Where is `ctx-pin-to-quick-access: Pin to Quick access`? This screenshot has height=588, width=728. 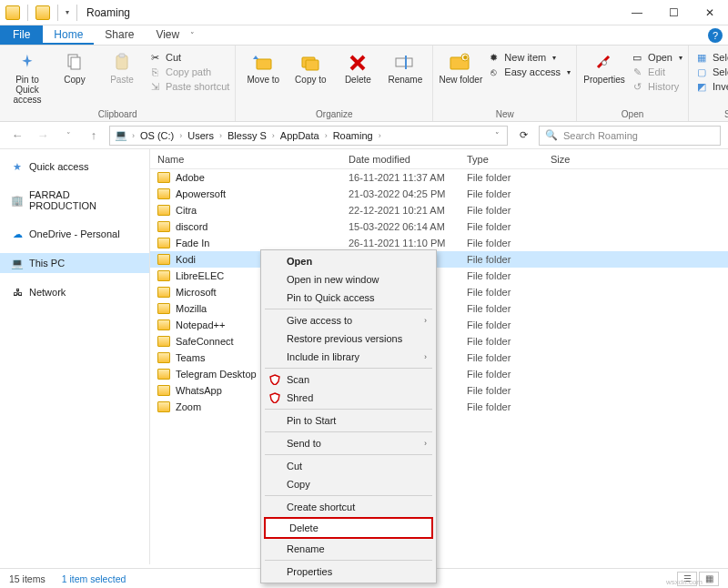
ctx-pin-to-quick-access: Pin to Quick access is located at coordinates (349, 298).